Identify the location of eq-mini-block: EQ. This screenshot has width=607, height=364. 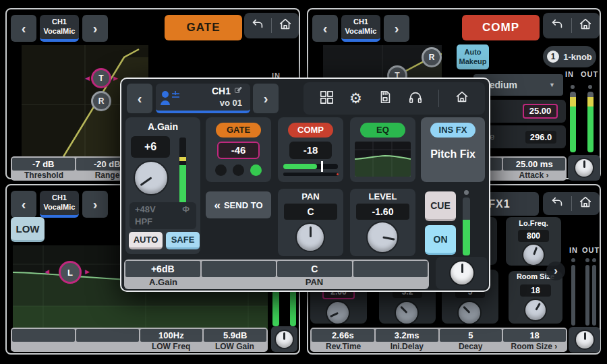
(383, 150).